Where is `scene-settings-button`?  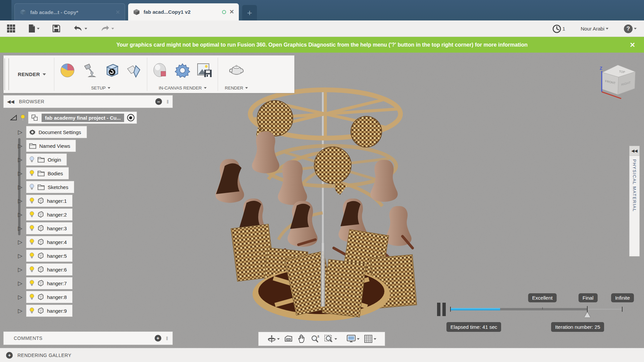
scene-settings-button is located at coordinates (90, 70).